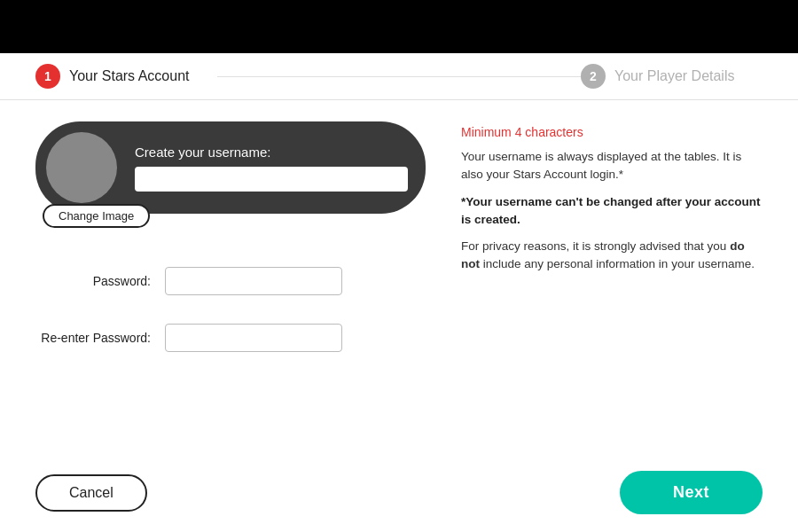 The width and height of the screenshot is (798, 532). What do you see at coordinates (271, 153) in the screenshot?
I see `username-label: Create your username:` at bounding box center [271, 153].